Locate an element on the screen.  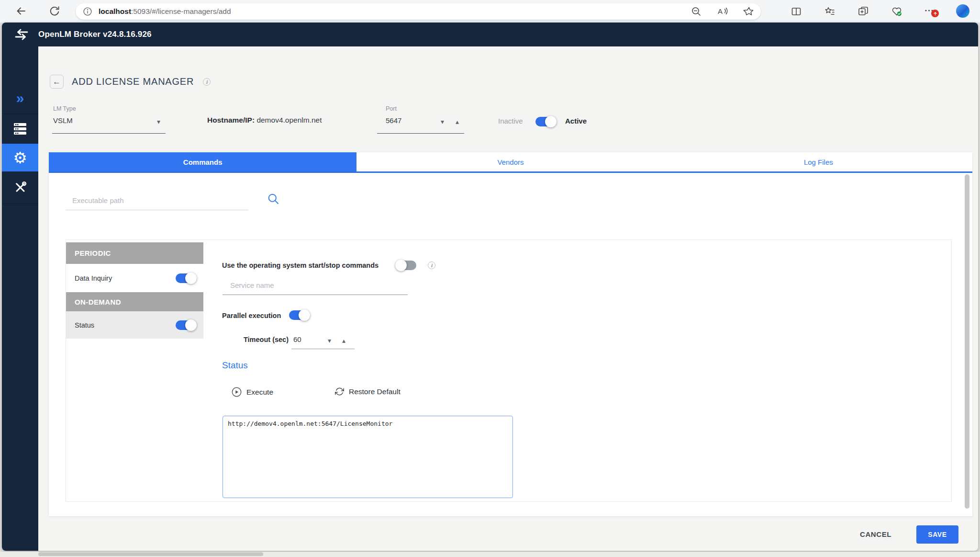
page-info-icon is located at coordinates (207, 82).